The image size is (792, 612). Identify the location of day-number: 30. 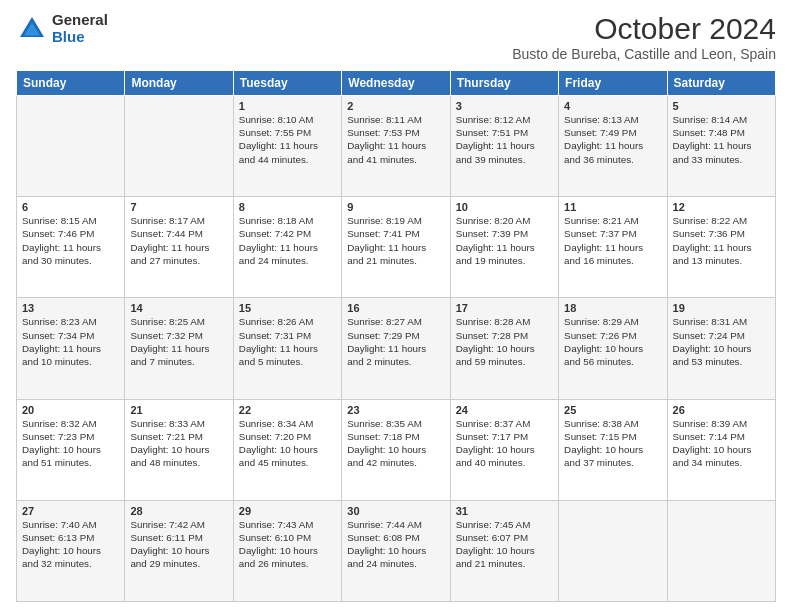
(396, 511).